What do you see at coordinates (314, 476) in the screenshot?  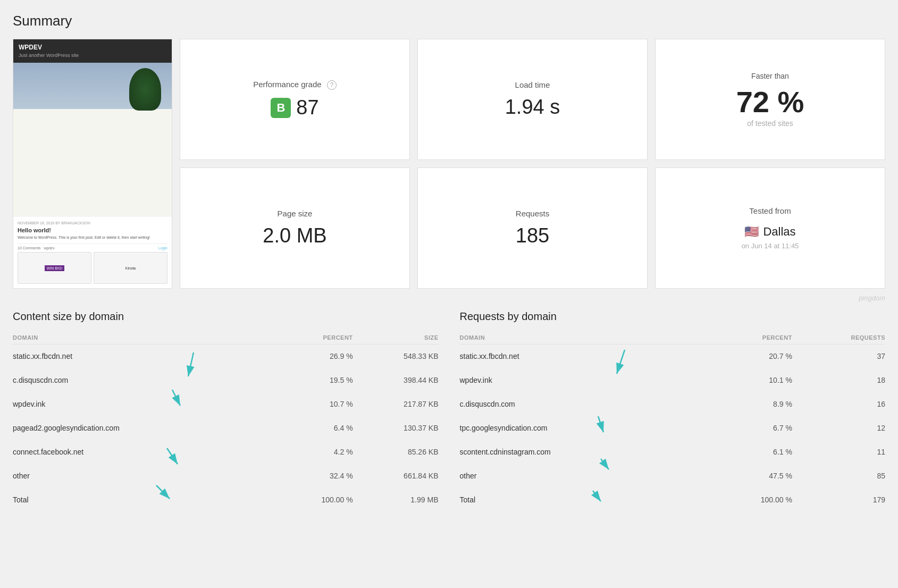 I see `percent-cell: 32.4 %` at bounding box center [314, 476].